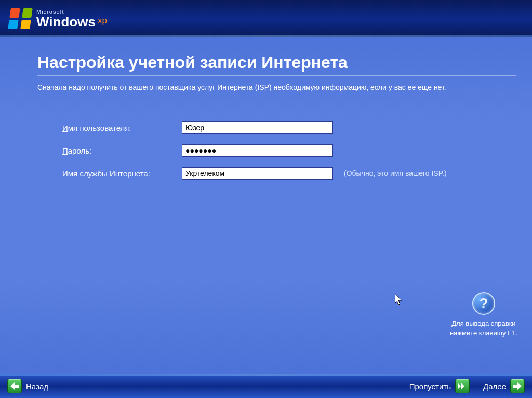 This screenshot has width=532, height=398. What do you see at coordinates (484, 315) in the screenshot?
I see `help-hint: ? Для вывода справки нажмите клавишу F1.` at bounding box center [484, 315].